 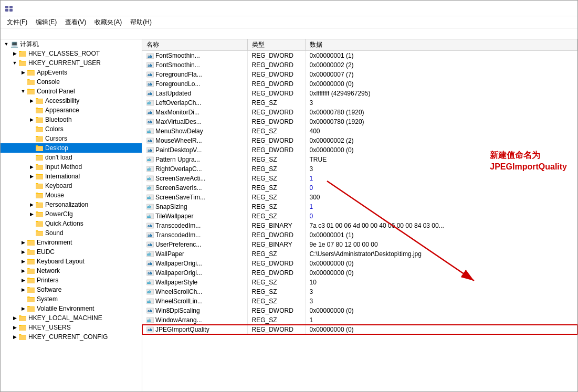 I want to click on header-data: 数据, so click(x=441, y=45).